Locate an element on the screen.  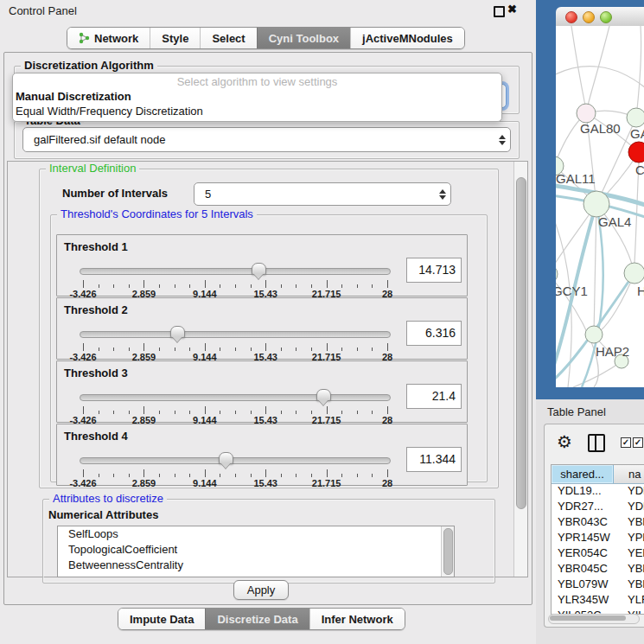
cell-shared-name: YER054C is located at coordinates (585, 554).